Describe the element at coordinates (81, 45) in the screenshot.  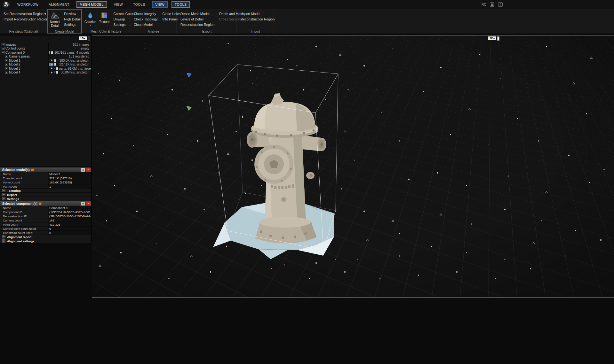
I see `tree-item-value: 161 images` at that location.